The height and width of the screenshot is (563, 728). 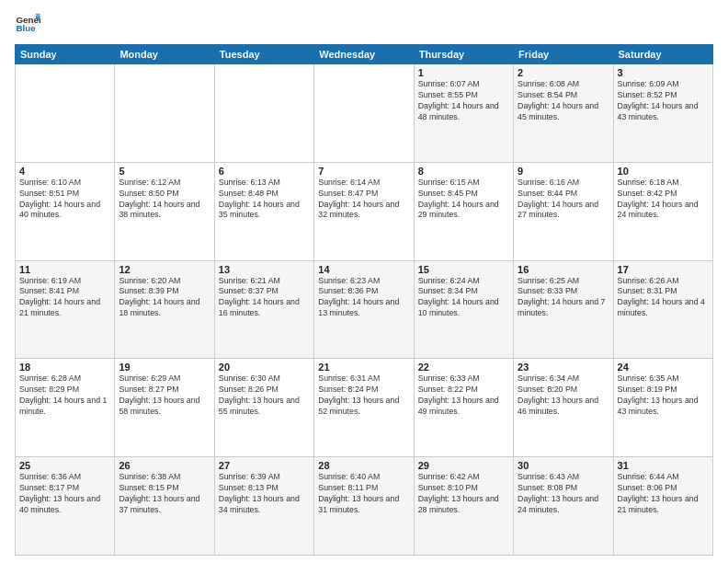 I want to click on day-number: 13, so click(x=265, y=270).